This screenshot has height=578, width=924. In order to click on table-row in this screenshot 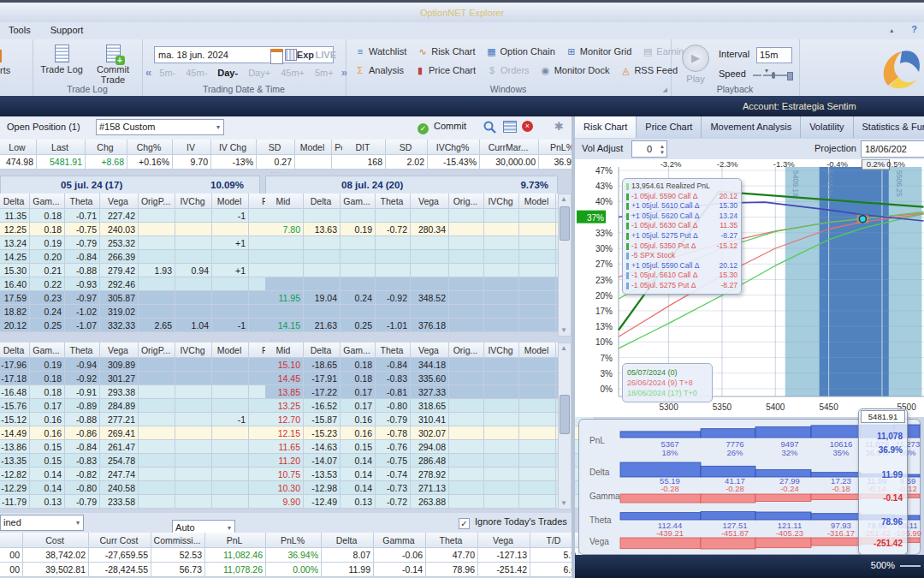, I will do `click(429, 257)`.